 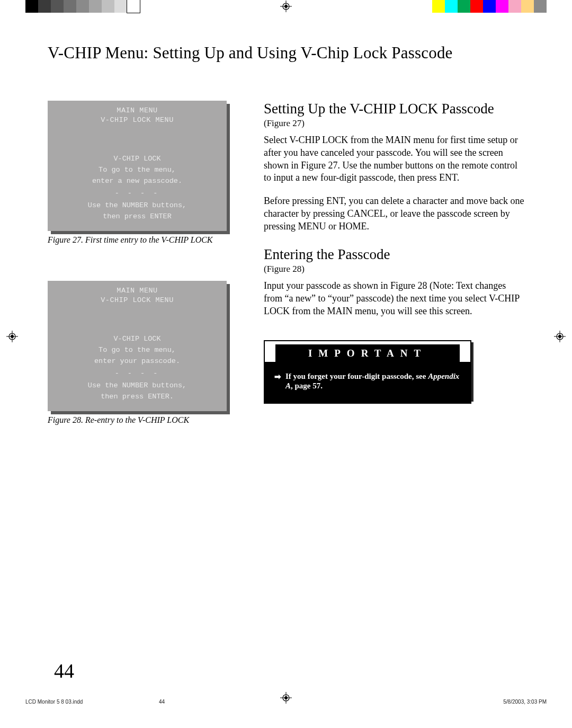 What do you see at coordinates (140, 420) in the screenshot?
I see `figure-28-caption: Figure 28. Re-entry to the V-CHIP LOCK` at bounding box center [140, 420].